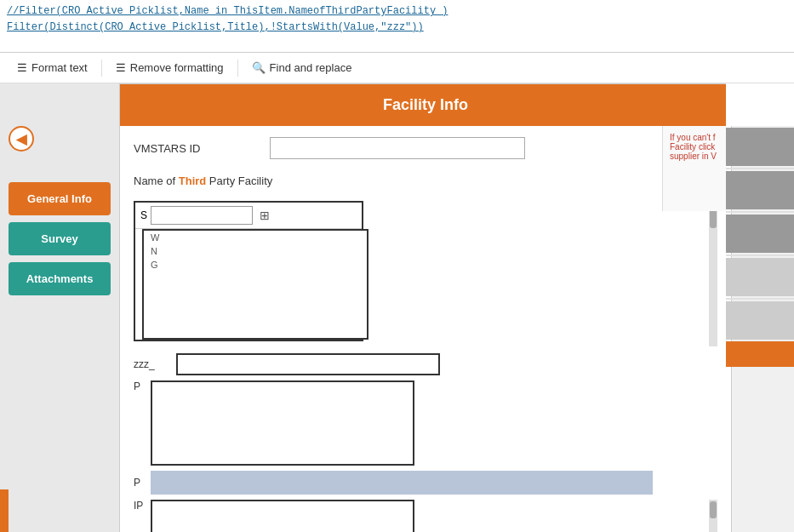 The image size is (794, 532). I want to click on remove-formatting-button: ☰ Remove formatting, so click(170, 68).